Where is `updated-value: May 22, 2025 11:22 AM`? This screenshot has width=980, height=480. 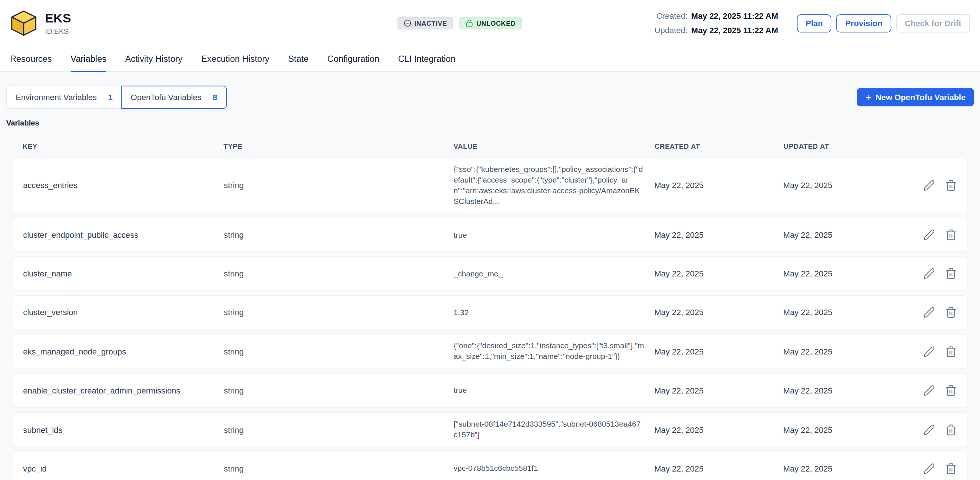 updated-value: May 22, 2025 11:22 AM is located at coordinates (735, 30).